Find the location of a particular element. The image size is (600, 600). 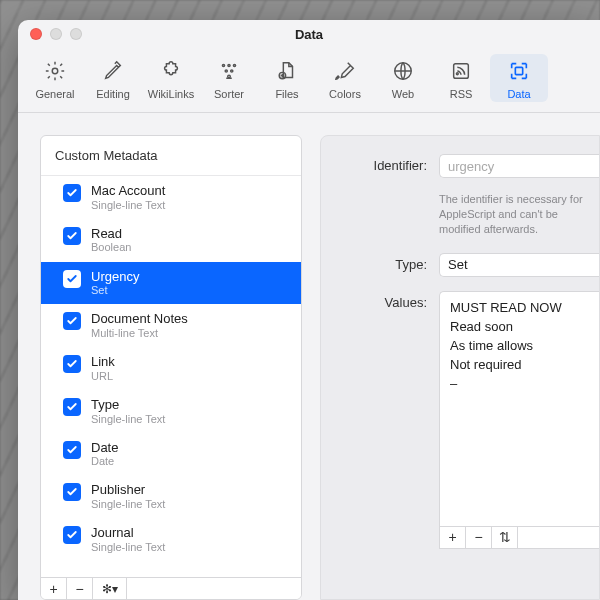

remove-metadata-button: − is located at coordinates (80, 588).